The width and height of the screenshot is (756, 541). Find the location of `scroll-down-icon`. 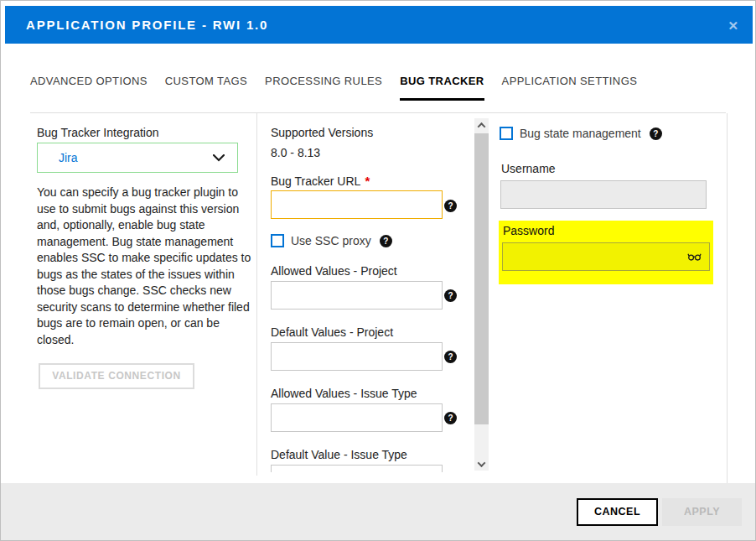

scroll-down-icon is located at coordinates (481, 464).